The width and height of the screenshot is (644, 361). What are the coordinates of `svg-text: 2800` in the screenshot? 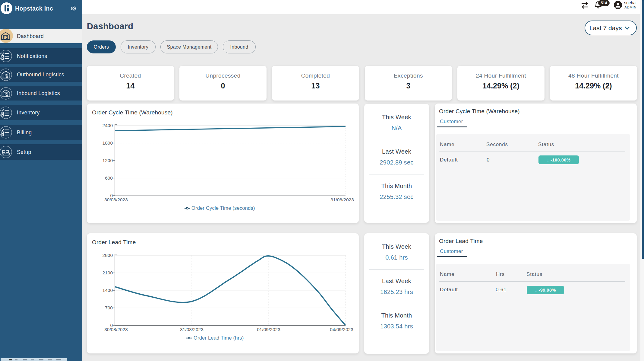 It's located at (108, 255).